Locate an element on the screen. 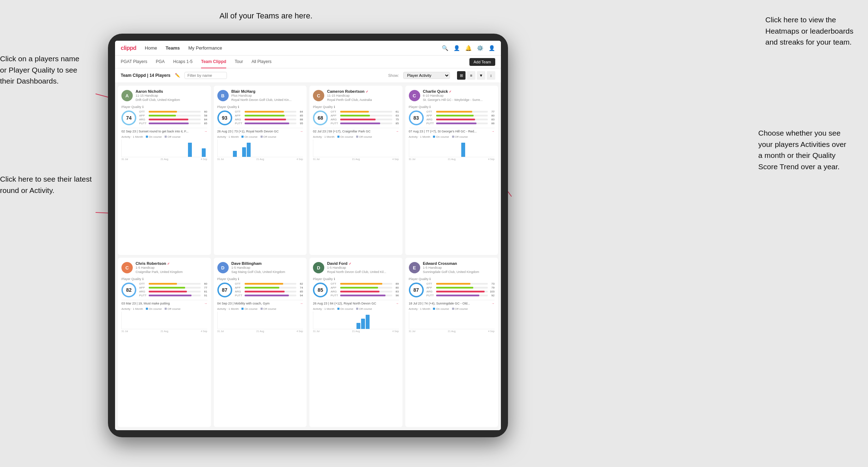 The height and width of the screenshot is (467, 868). nav-performance: My Performance is located at coordinates (205, 48).